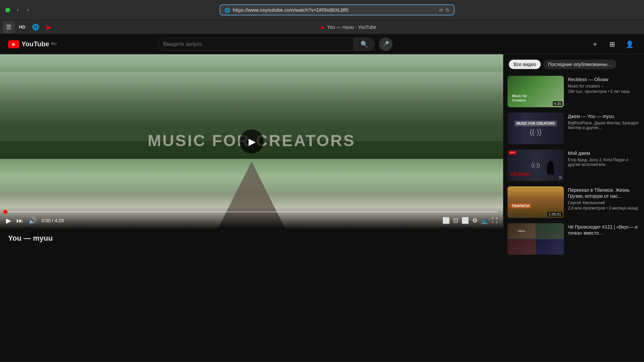 The height and width of the screenshot is (362, 644). I want to click on airplay-button: 📺, so click(485, 221).